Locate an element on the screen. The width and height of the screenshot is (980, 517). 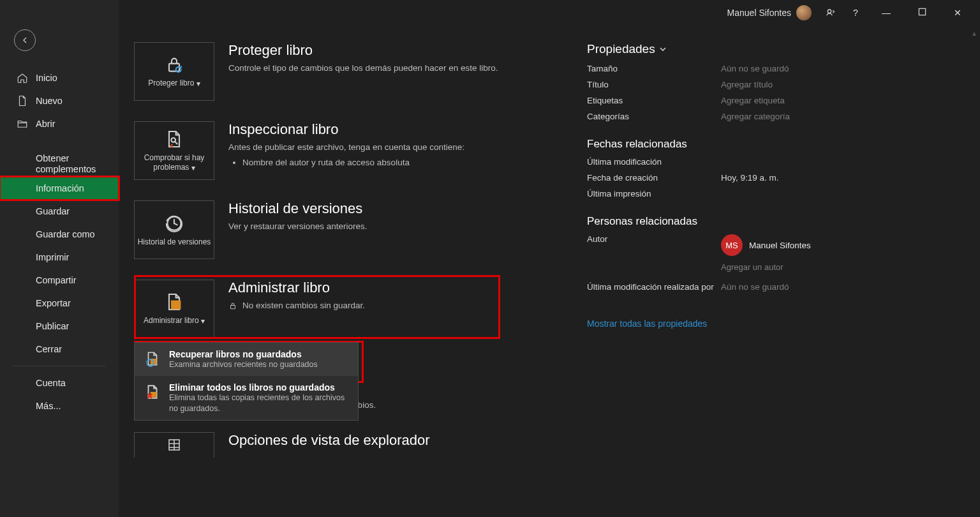
sidebar-item-publicar: Publicar is located at coordinates (59, 326).